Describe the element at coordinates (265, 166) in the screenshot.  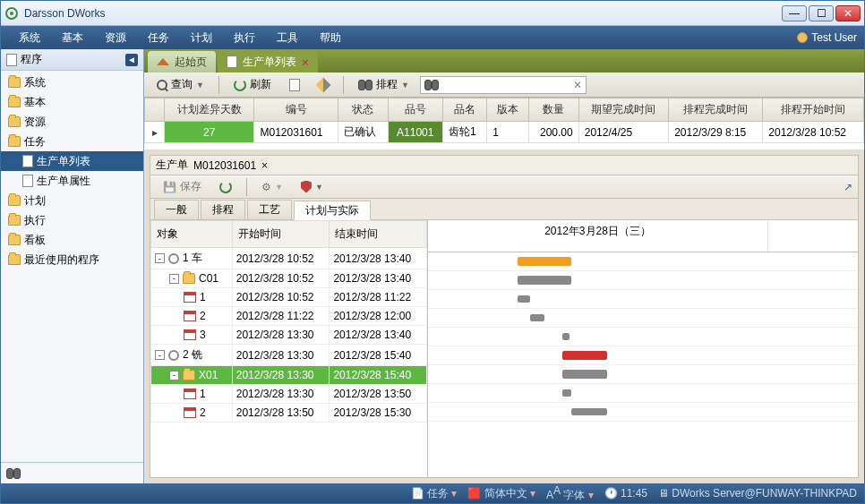
I see `detail-close-icon: ×` at that location.